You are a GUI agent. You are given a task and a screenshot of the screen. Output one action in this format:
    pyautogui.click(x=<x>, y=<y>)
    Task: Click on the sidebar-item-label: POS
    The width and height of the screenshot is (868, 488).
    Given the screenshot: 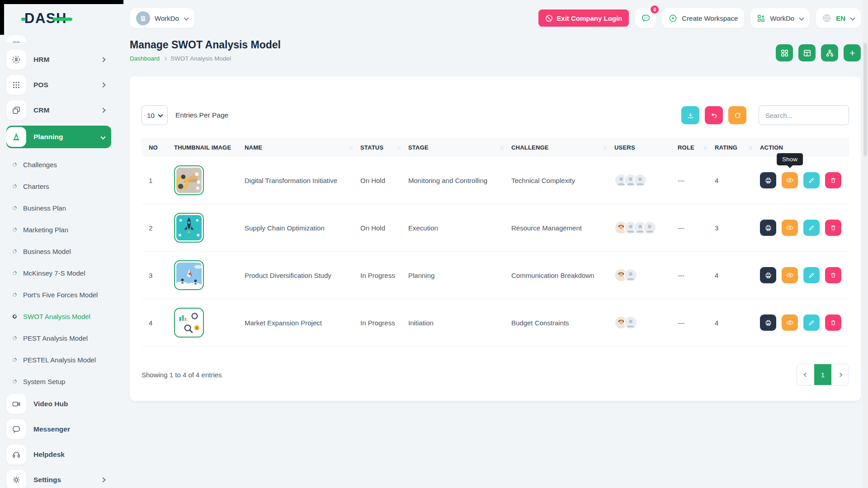 What is the action you would take?
    pyautogui.click(x=41, y=85)
    